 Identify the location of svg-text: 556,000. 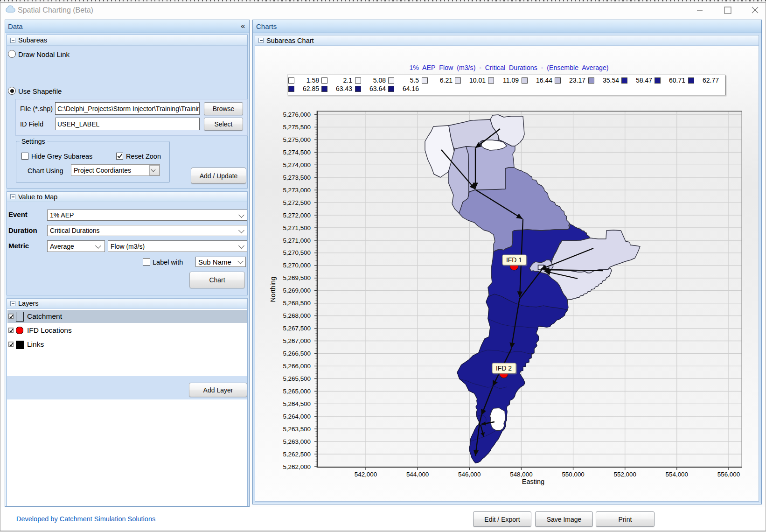
(729, 474).